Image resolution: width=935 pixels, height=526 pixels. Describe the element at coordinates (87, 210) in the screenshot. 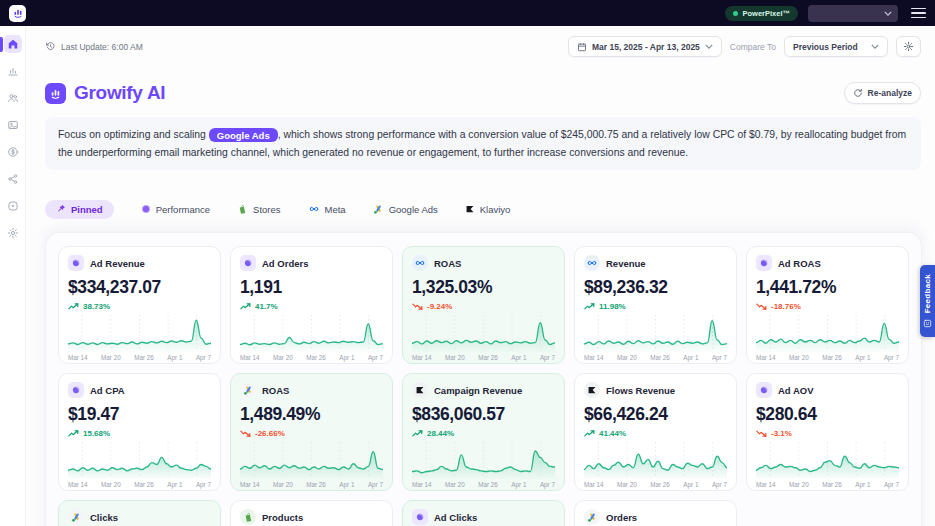

I see `tab-label: Pinned` at that location.